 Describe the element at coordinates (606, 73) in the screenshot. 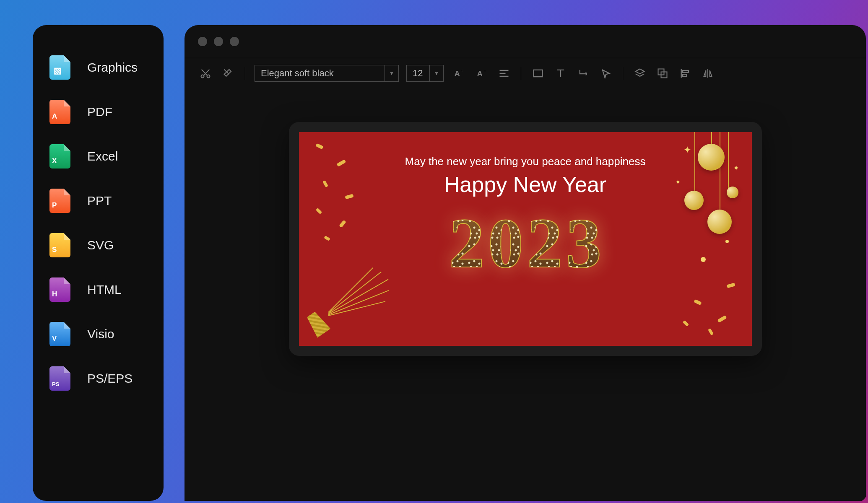

I see `pointer-tool-icon` at that location.